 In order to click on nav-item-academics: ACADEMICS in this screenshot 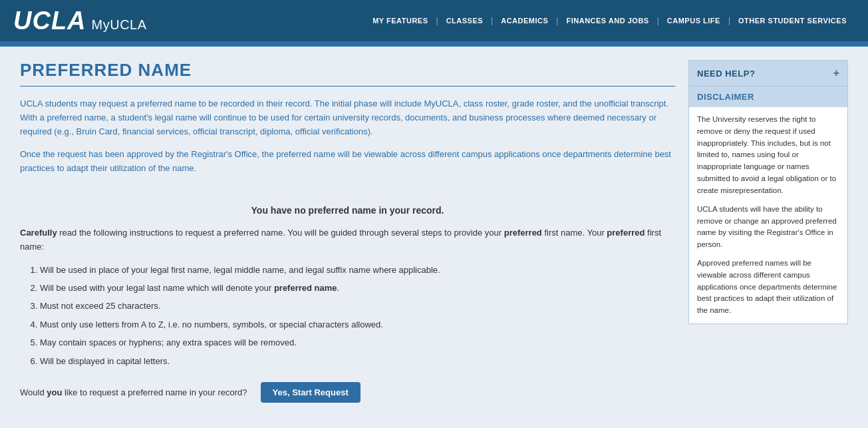, I will do `click(524, 21)`.